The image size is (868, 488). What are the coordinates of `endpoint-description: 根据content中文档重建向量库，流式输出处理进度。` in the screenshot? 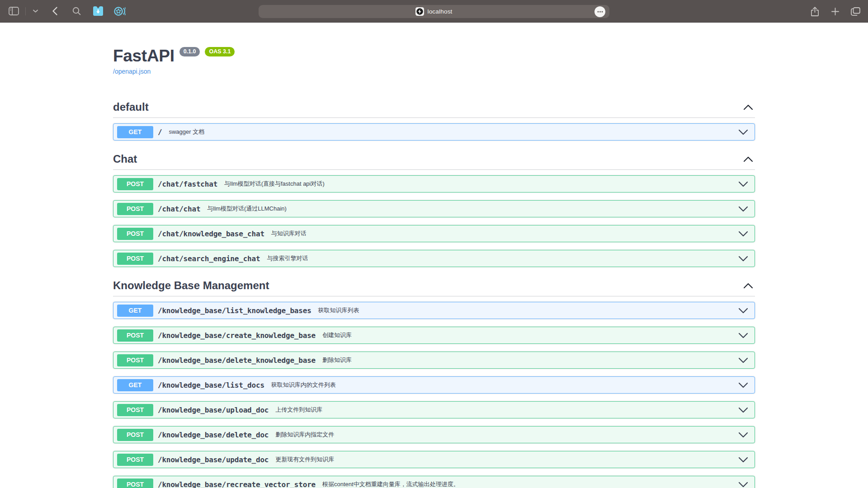 It's located at (391, 484).